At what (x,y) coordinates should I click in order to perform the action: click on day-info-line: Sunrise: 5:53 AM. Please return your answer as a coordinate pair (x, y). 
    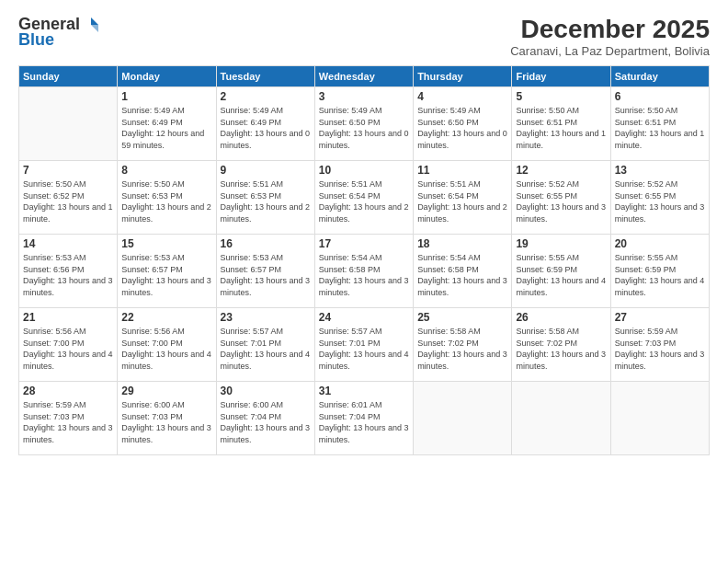
    Looking at the image, I should click on (153, 258).